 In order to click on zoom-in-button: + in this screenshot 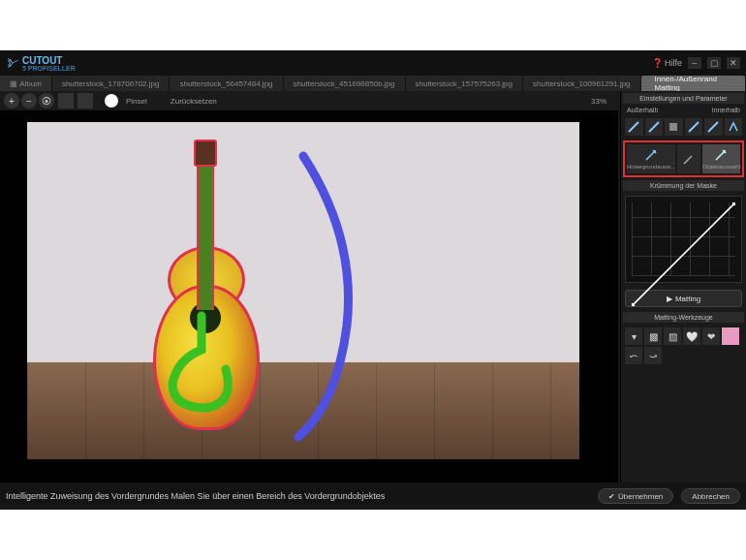, I will do `click(12, 101)`.